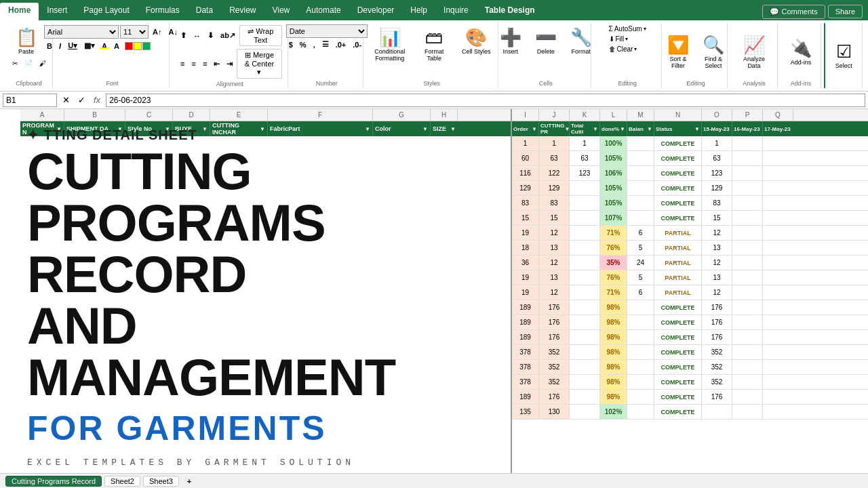  What do you see at coordinates (614, 352) in the screenshot?
I see `cell-done-14: 98%` at bounding box center [614, 352].